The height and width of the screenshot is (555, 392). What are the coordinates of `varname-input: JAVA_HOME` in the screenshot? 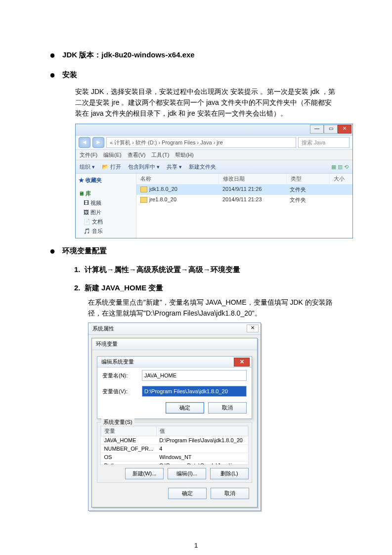 It's located at (194, 375).